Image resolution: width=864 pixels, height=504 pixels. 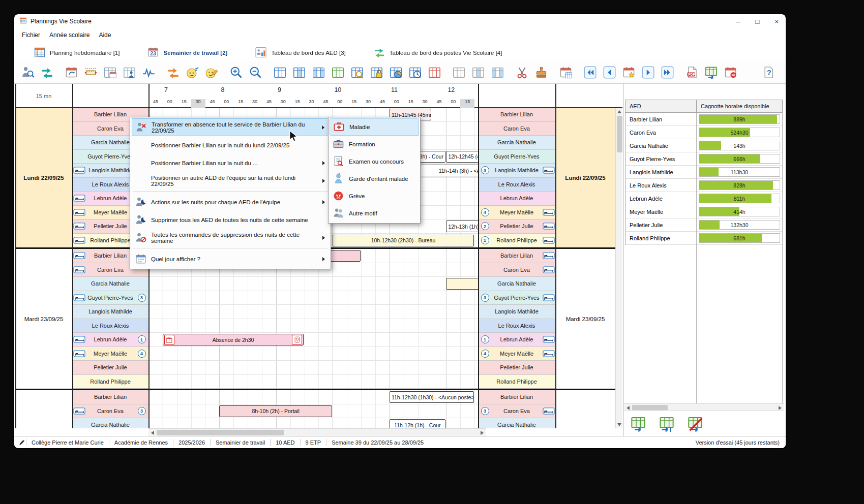 What do you see at coordinates (522, 72) in the screenshot?
I see `cut-icon` at bounding box center [522, 72].